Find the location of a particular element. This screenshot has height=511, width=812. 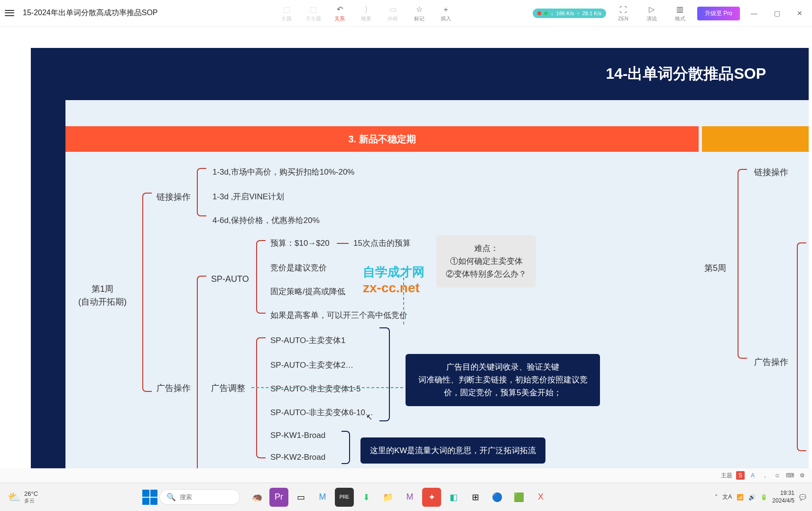

app-8: M is located at coordinates (410, 497).